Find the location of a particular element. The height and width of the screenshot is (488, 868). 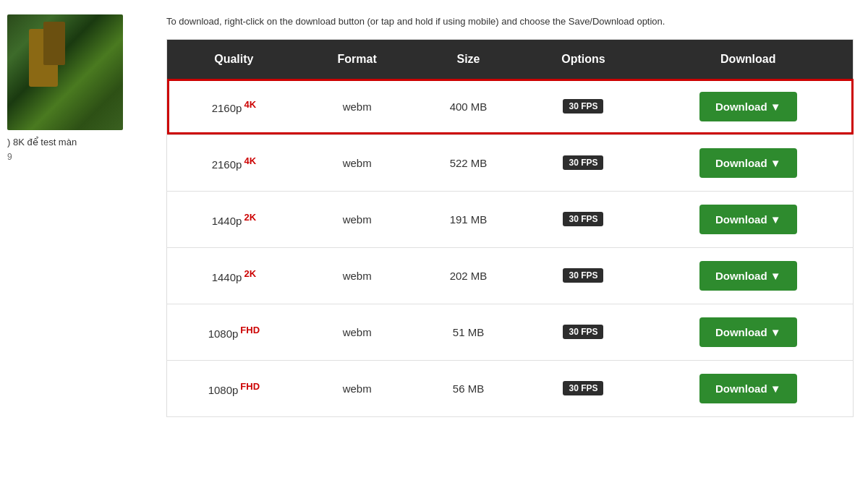

size-cell: 400 MB is located at coordinates (469, 107).